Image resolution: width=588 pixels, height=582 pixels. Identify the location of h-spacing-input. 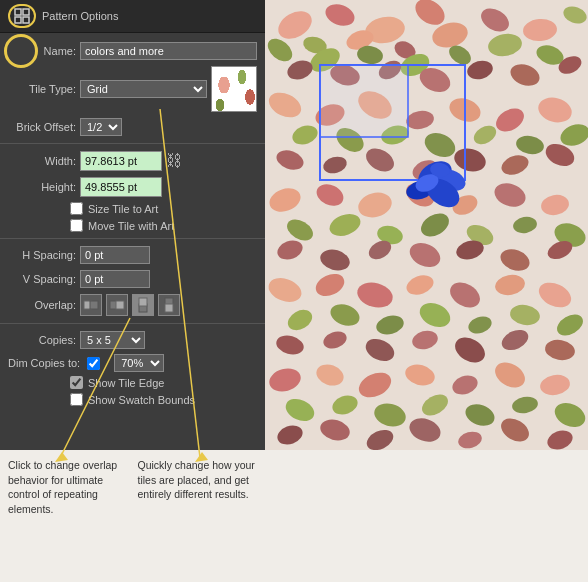
(115, 255).